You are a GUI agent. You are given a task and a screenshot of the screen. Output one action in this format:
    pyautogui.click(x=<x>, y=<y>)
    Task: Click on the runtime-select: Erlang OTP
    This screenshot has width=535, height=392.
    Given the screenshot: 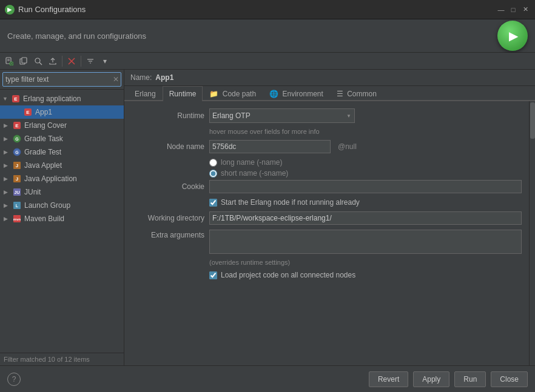 What is the action you would take?
    pyautogui.click(x=282, y=116)
    